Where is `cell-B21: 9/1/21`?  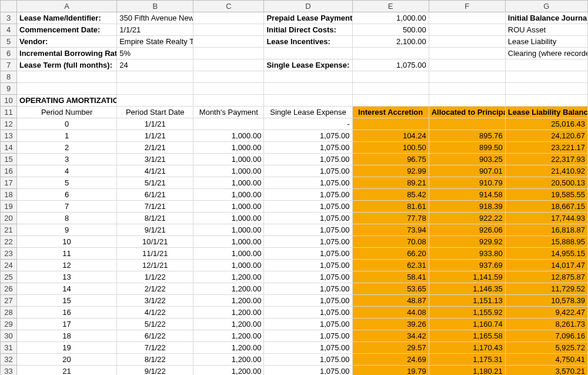
cell-B21: 9/1/21 is located at coordinates (155, 230).